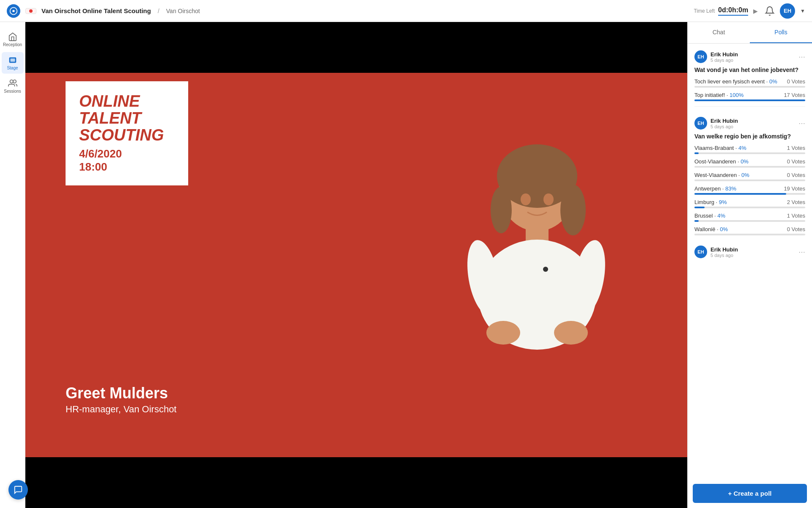 The width and height of the screenshot is (812, 508). Describe the element at coordinates (704, 11) in the screenshot. I see `time-left-label: Time Left` at that location.